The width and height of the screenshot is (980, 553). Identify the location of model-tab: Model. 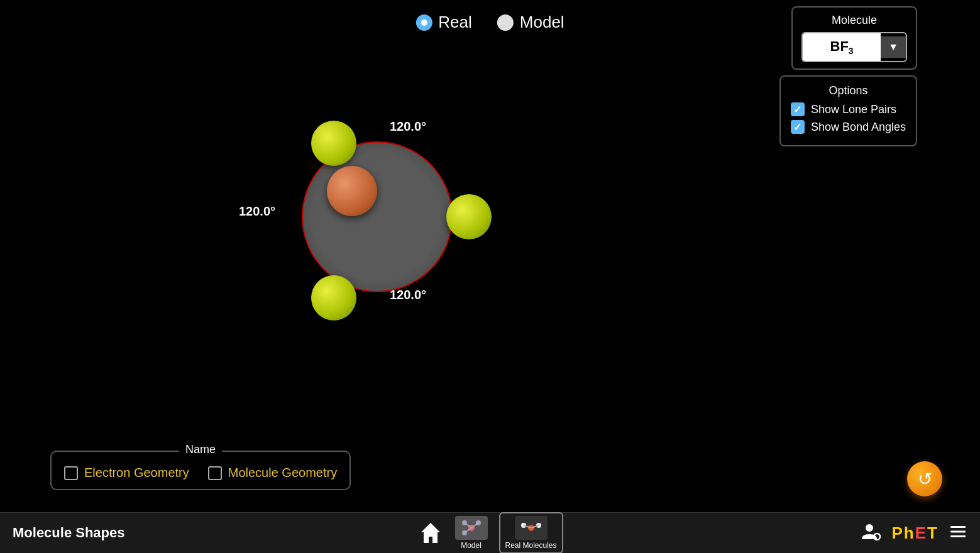
(471, 533).